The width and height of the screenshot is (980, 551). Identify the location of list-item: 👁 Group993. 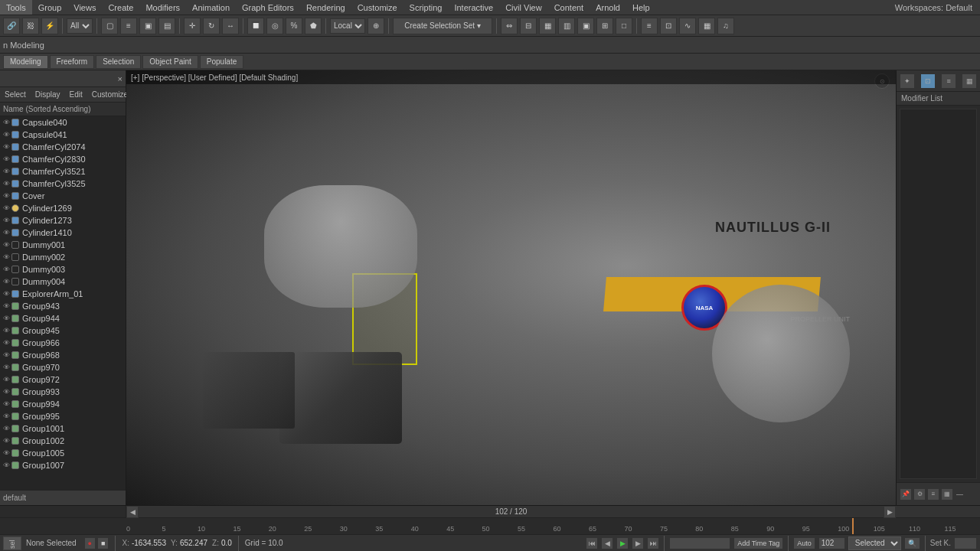
(63, 392).